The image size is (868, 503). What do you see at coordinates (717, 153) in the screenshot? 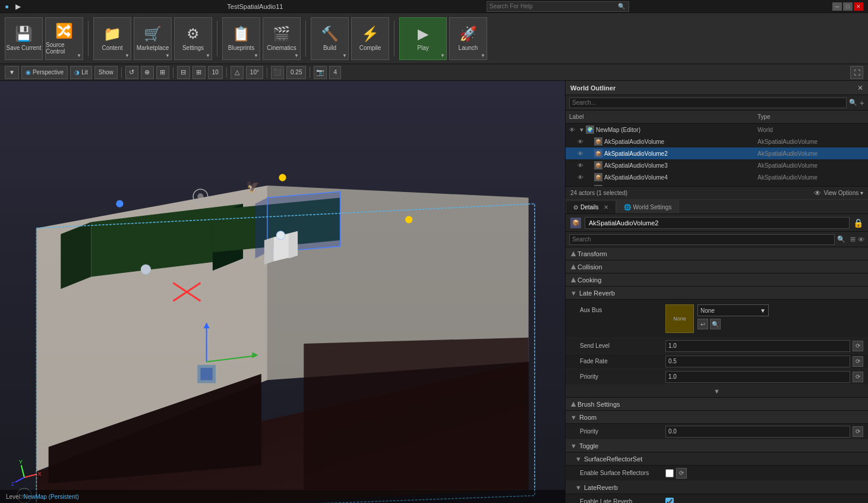
I see `outliner-row-ak2-selected: 👁 ▶ 📦 AkSpatialAudioVolume2 AkSpatialAud…` at bounding box center [717, 153].